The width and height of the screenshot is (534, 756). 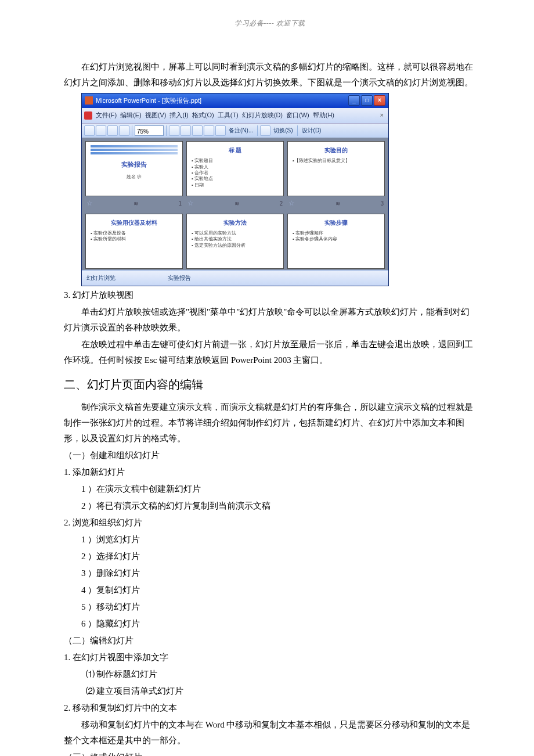 I want to click on list-item: 2 ）选择幻灯片, so click(x=270, y=556).